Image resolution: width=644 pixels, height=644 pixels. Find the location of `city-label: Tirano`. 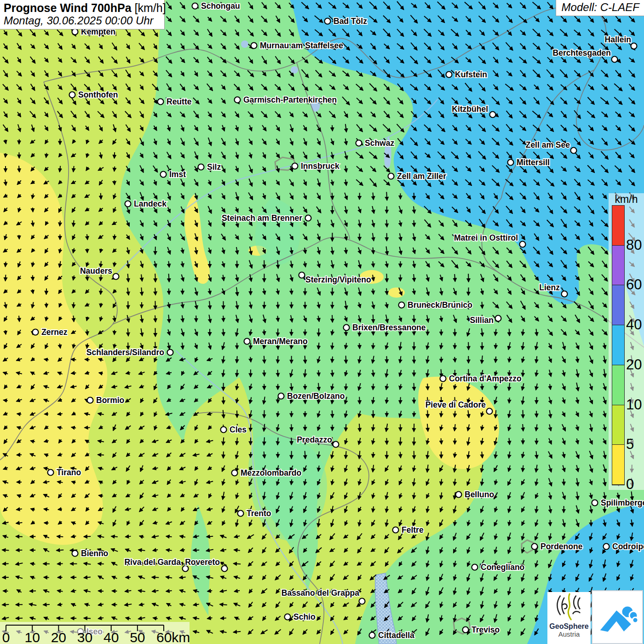

city-label: Tirano is located at coordinates (69, 472).